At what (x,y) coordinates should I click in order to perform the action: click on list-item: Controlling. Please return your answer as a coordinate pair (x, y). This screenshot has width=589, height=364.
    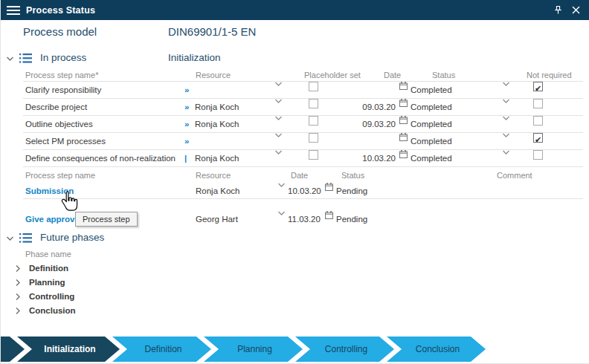
    Looking at the image, I should click on (303, 297).